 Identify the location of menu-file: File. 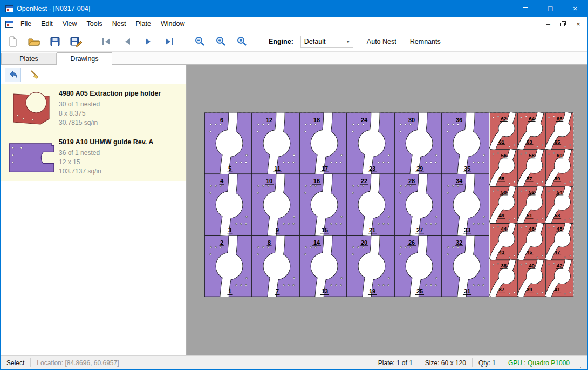
(26, 24).